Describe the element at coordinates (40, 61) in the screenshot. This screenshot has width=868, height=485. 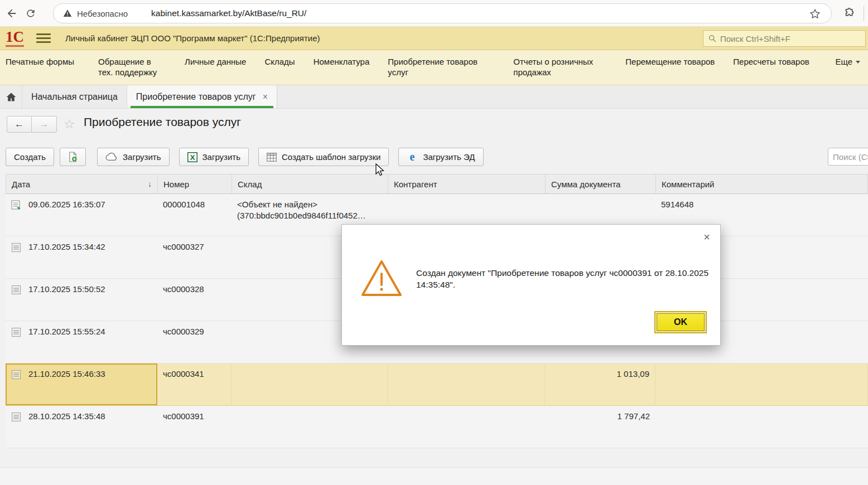
I see `menu-item-print-forms: Печатные формы` at that location.